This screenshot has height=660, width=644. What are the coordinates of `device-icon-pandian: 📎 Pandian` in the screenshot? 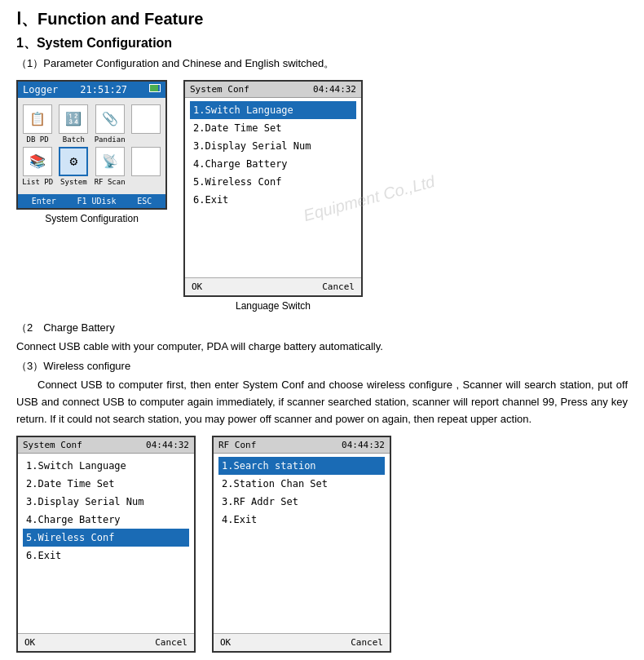 It's located at (110, 124).